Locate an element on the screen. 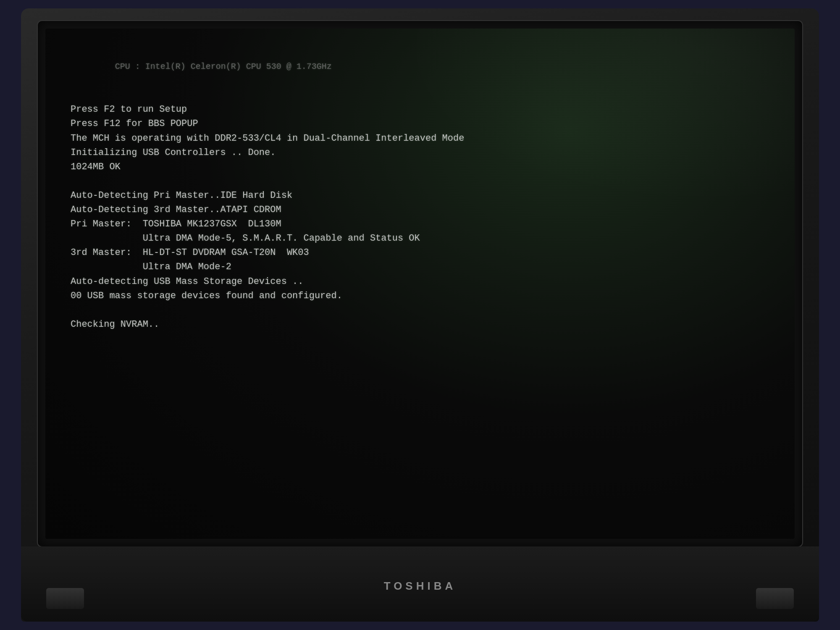  cpu-line: CPU : Intel(R) Celeron(R) CPU 530 @ 1.73… is located at coordinates (223, 66).